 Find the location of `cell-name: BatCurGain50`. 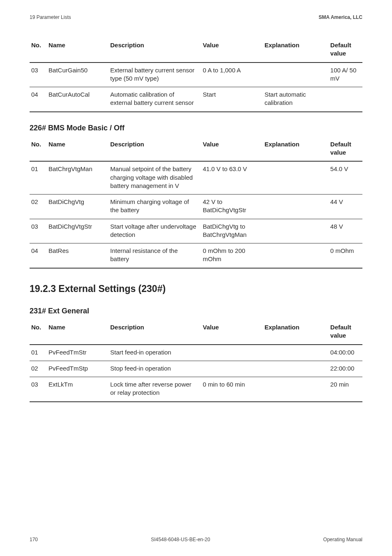

cell-name: BatCurGain50 is located at coordinates (78, 75).